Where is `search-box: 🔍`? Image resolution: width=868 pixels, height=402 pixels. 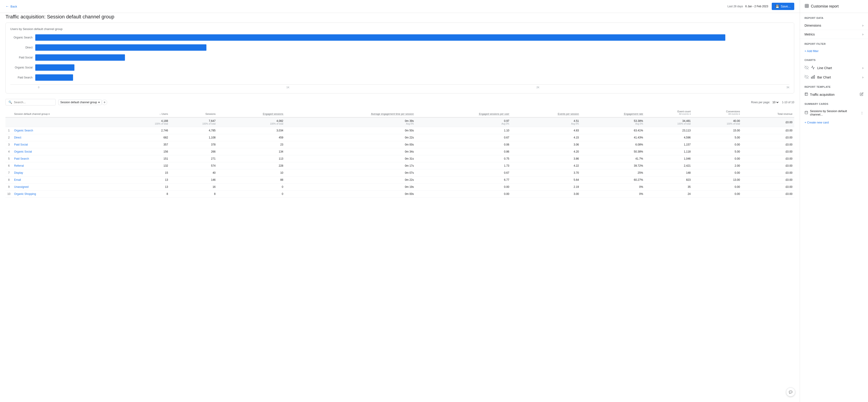 search-box: 🔍 is located at coordinates (30, 102).